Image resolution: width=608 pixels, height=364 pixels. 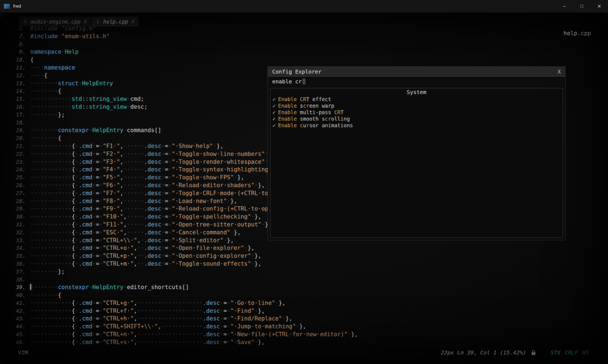 I want to click on status-flag-ws: WS, so click(x=586, y=353).